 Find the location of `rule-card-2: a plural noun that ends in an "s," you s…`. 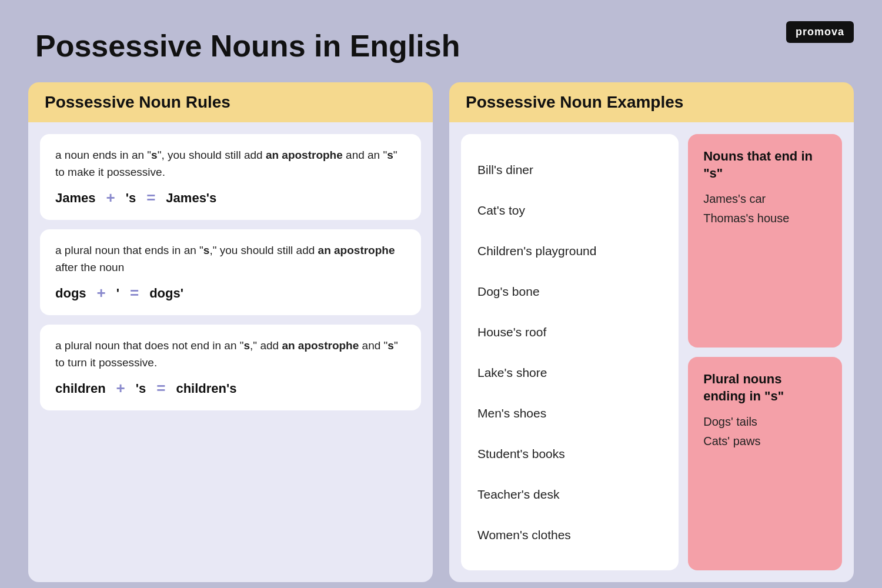

rule-card-2: a plural noun that ends in an "s," you s… is located at coordinates (230, 272).